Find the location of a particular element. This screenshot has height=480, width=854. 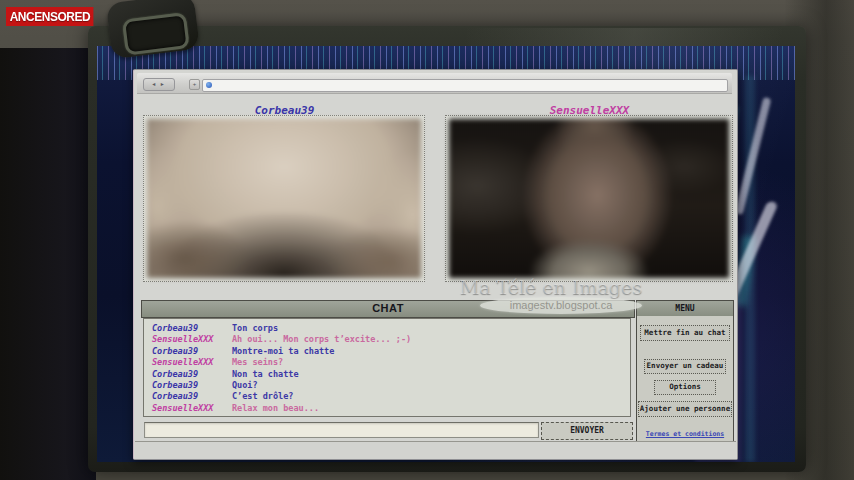

chat-message-row: SensuelleXXXAh oui... Mon corps t’excite… is located at coordinates (387, 340).